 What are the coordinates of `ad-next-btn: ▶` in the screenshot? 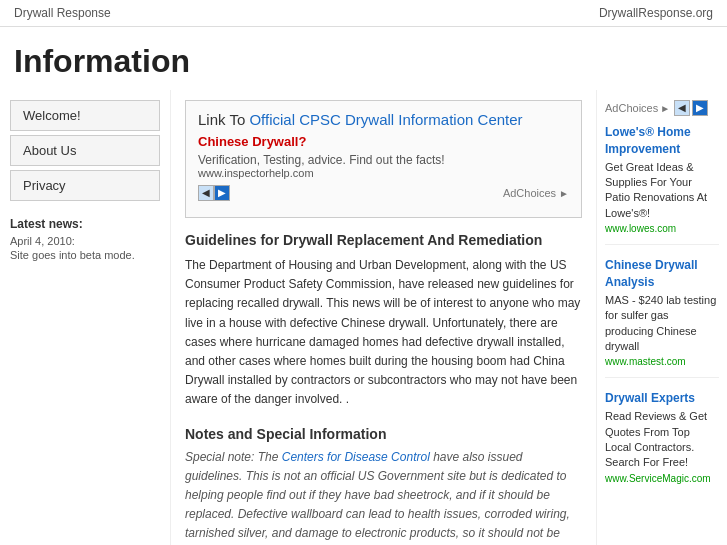 It's located at (222, 193).